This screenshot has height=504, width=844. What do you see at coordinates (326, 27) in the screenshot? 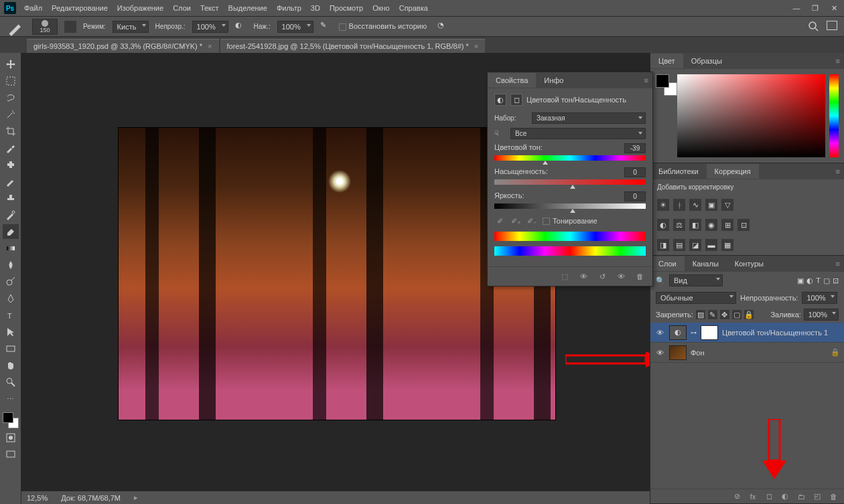
I see `airbrush-icon: ✎` at bounding box center [326, 27].